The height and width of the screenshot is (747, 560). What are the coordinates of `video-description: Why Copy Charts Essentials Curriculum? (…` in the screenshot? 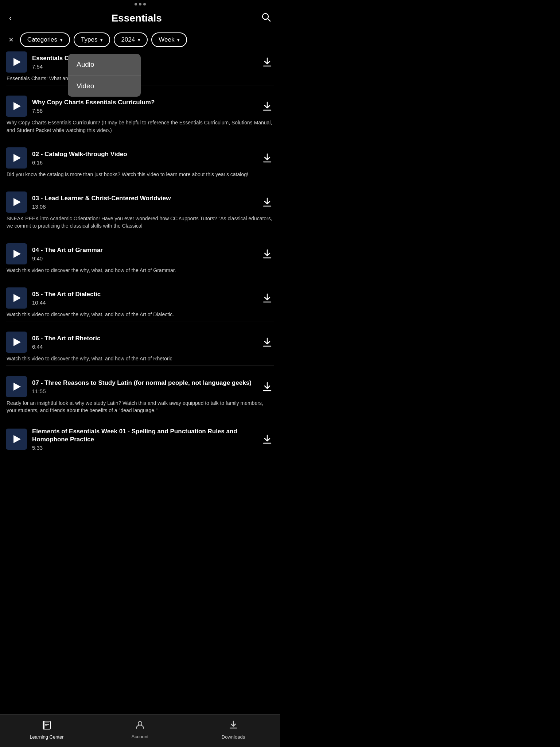 It's located at (140, 126).